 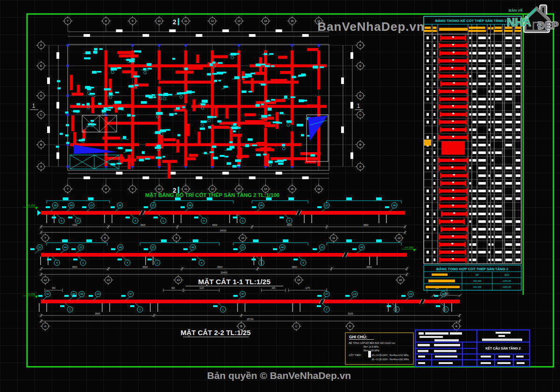 What do you see at coordinates (112, 72) in the screenshot?
I see `annotation-circle` at bounding box center [112, 72].